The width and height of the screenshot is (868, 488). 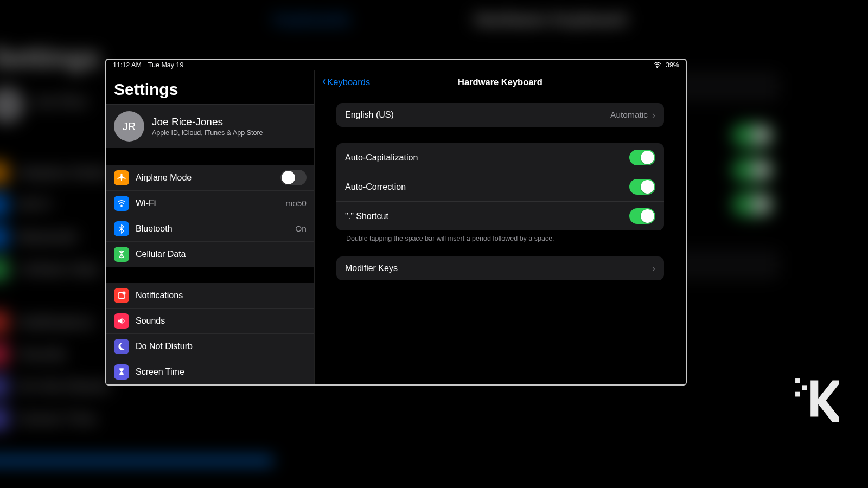 What do you see at coordinates (210, 296) in the screenshot?
I see `sidebar-item-notifications: Notifications` at bounding box center [210, 296].